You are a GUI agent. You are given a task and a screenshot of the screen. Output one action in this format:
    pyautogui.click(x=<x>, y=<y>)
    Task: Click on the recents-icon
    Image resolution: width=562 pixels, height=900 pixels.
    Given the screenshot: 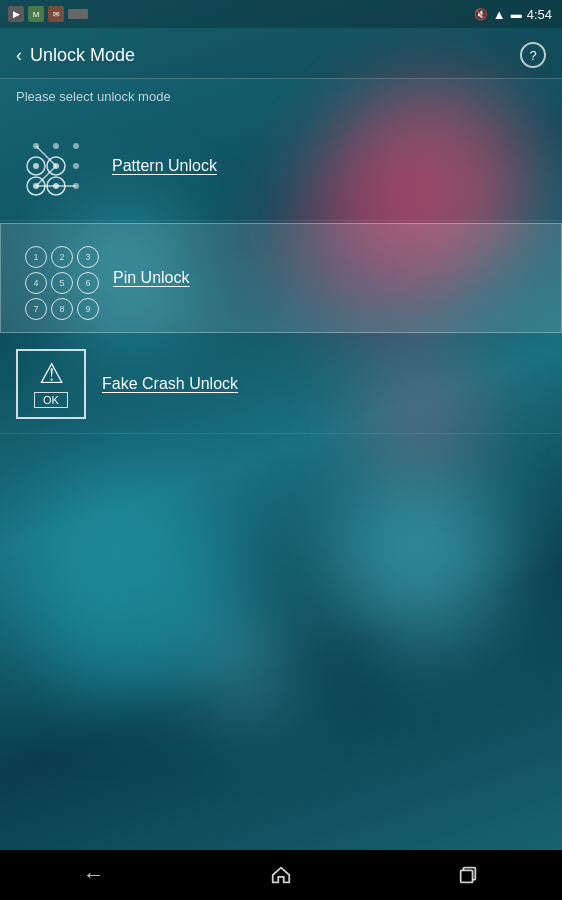 What is the action you would take?
    pyautogui.click(x=468, y=875)
    